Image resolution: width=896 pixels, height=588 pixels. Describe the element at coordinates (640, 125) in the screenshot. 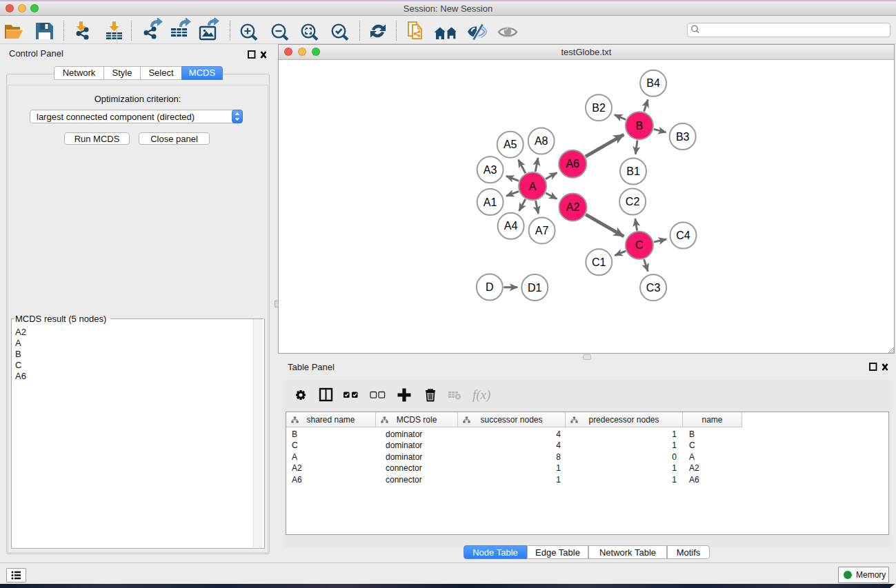

I see `svg-text: B` at that location.